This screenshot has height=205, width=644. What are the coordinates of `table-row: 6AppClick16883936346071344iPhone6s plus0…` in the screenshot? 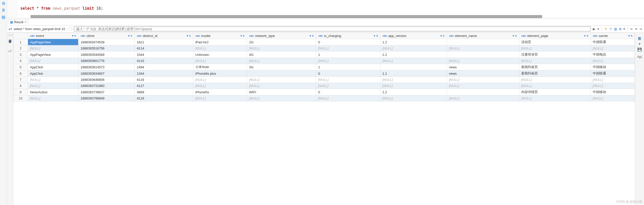 It's located at (324, 73).